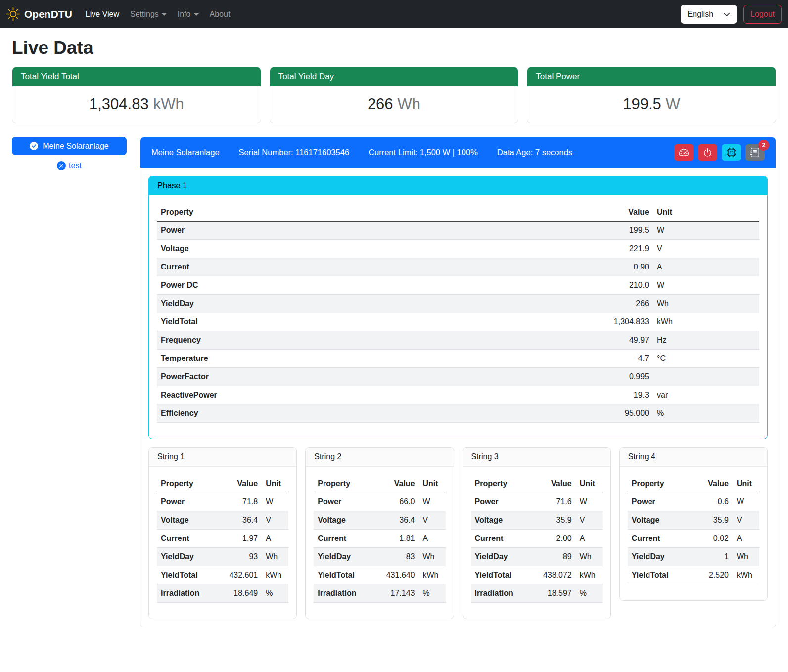 The image size is (788, 672). What do you see at coordinates (394, 14) in the screenshot?
I see `navbar: OpenDTU Live View Settings Info About En…` at bounding box center [394, 14].